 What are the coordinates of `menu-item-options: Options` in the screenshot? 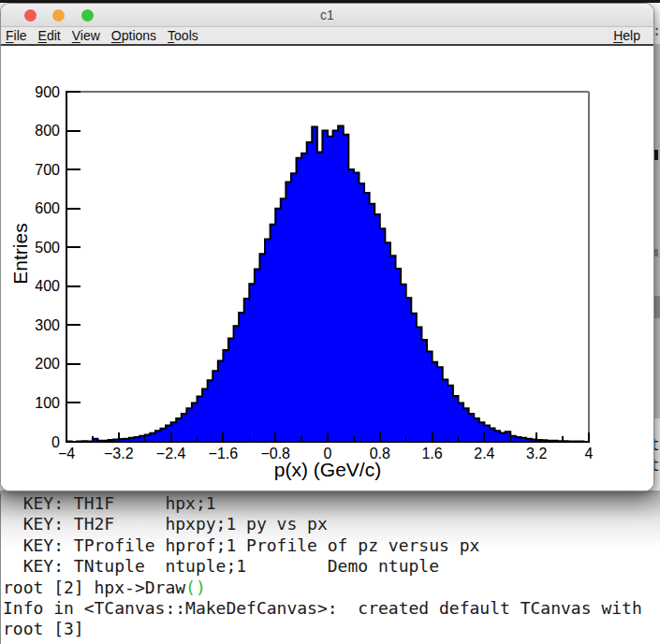 It's located at (134, 36).